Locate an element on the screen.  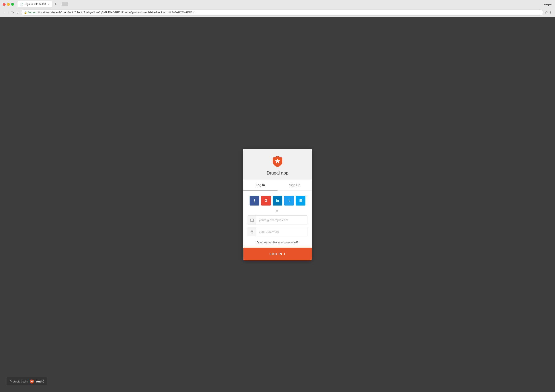
windows-icon: ⊞ is located at coordinates (301, 200).